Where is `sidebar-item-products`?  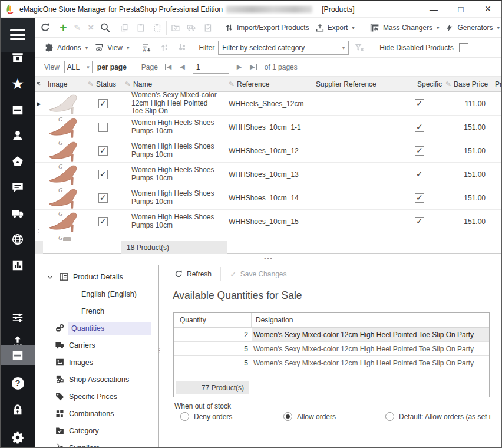
sidebar-item-products is located at coordinates (18, 355).